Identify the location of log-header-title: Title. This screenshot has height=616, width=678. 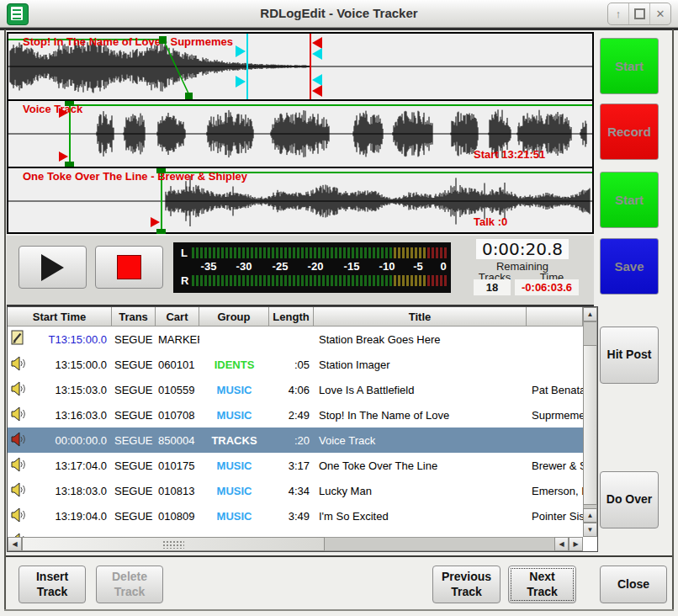
(421, 316).